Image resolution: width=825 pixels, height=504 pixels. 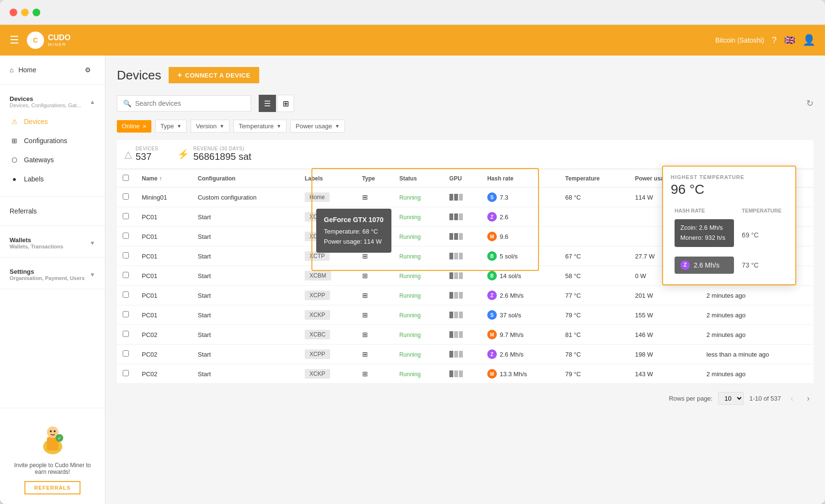 I want to click on label-chip: XCKP, so click(x=317, y=374).